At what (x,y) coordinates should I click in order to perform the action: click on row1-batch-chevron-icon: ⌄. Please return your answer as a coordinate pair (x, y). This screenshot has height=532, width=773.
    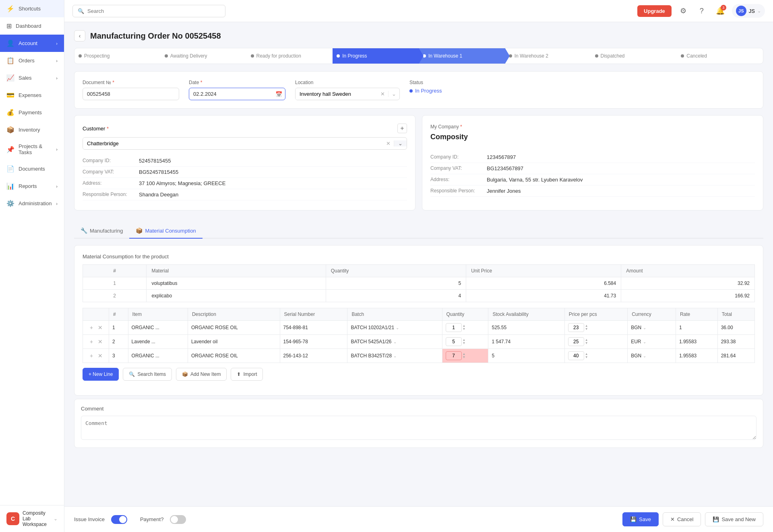
    Looking at the image, I should click on (397, 328).